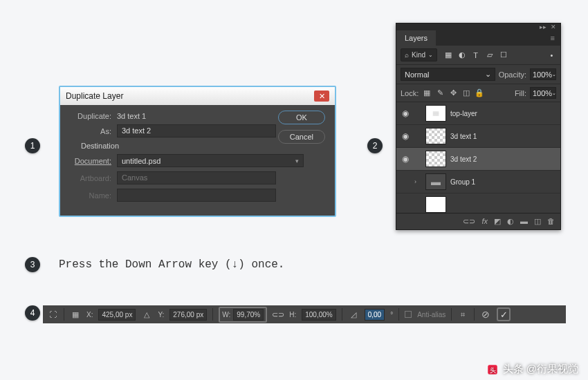 The width and height of the screenshot is (588, 380). Describe the element at coordinates (551, 221) in the screenshot. I see `trash-icon: 🗑` at that location.